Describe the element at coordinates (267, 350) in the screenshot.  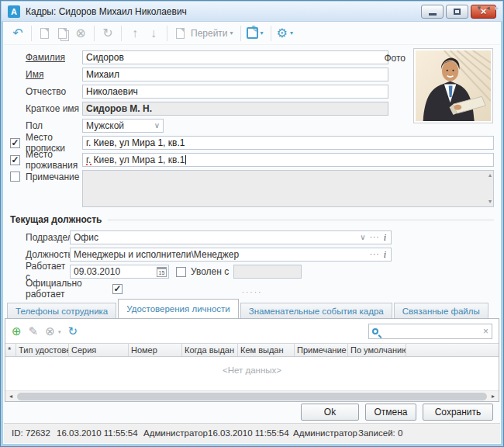
I see `column-header-issued-by: Кем выдан` at that location.